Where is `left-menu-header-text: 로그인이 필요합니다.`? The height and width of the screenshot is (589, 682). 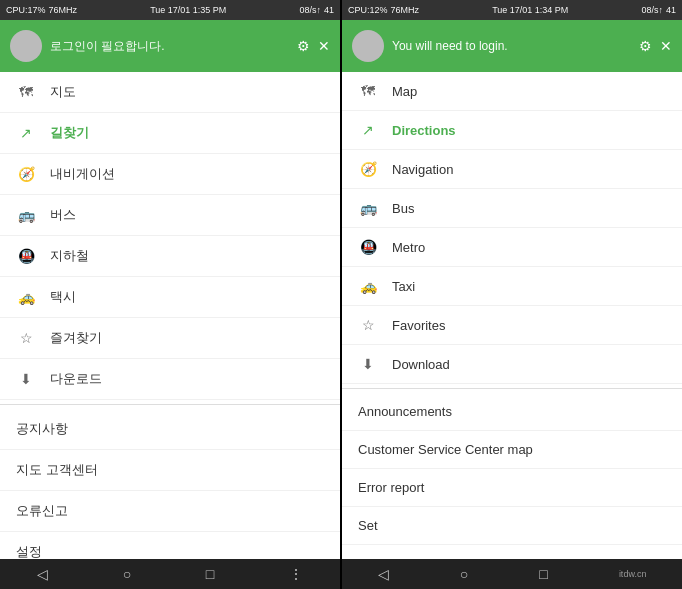
left-menu-header-text: 로그인이 필요합니다. is located at coordinates (170, 46).